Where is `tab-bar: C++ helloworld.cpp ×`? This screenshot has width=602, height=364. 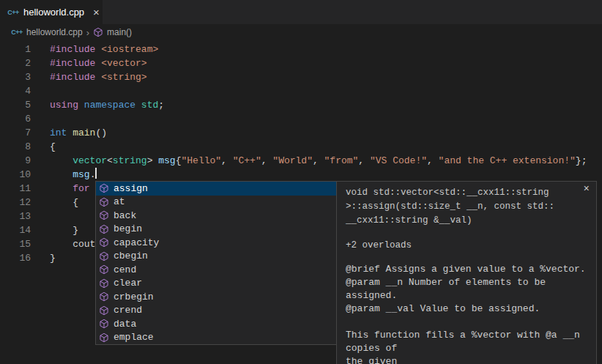 tab-bar: C++ helloworld.cpp × is located at coordinates (301, 12).